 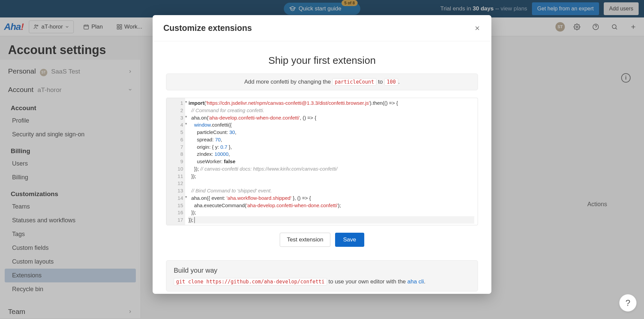 What do you see at coordinates (628, 303) in the screenshot?
I see `help-fab-button: ?` at bounding box center [628, 303].